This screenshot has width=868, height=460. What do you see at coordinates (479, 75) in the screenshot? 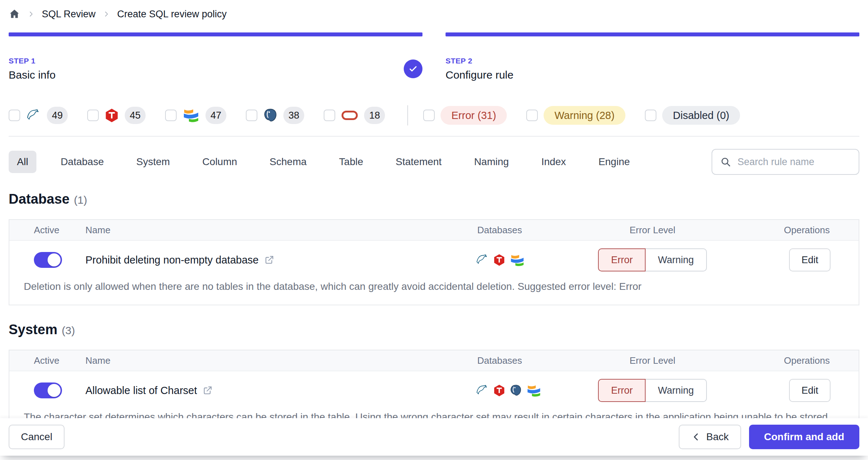
I see `step-2-title: Configure rule` at bounding box center [479, 75].